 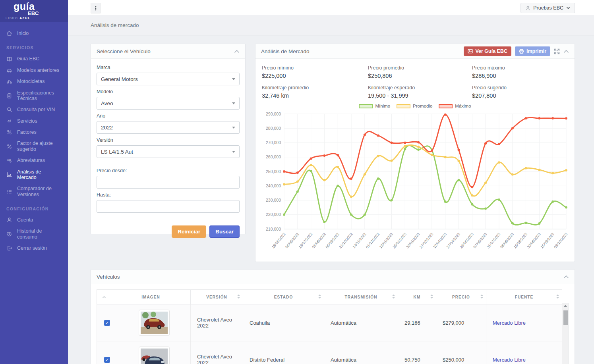 What do you see at coordinates (34, 59) in the screenshot?
I see `sidebar-item-guia-ebc: Guía EBC` at bounding box center [34, 59].